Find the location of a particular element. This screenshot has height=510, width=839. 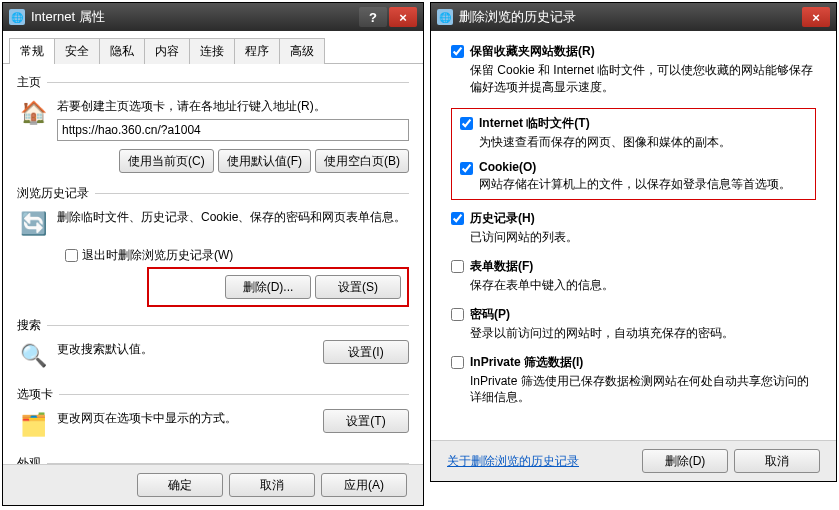

preserve-favorites-desc: 保留 Cookie 和 Internet 临时文件，可以使您收藏的网站能够保存偏… is located at coordinates (643, 79).